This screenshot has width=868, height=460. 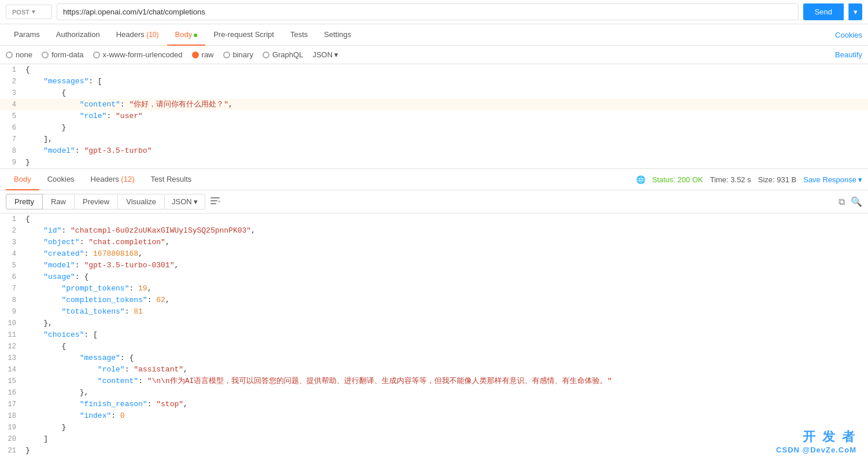 What do you see at coordinates (12, 254) in the screenshot?
I see `line-number: 4` at bounding box center [12, 254].